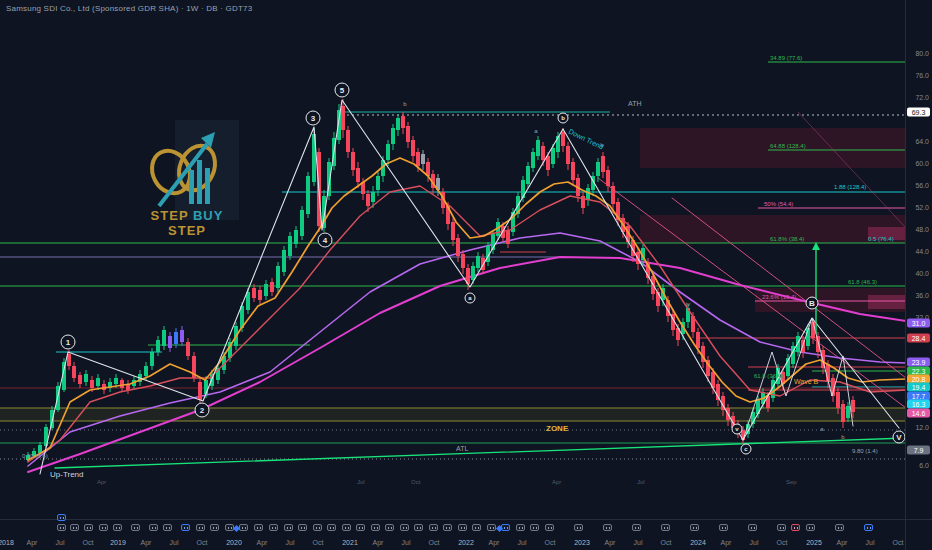 This screenshot has width=932, height=550. I want to click on price-tick: 6.0, so click(924, 466).